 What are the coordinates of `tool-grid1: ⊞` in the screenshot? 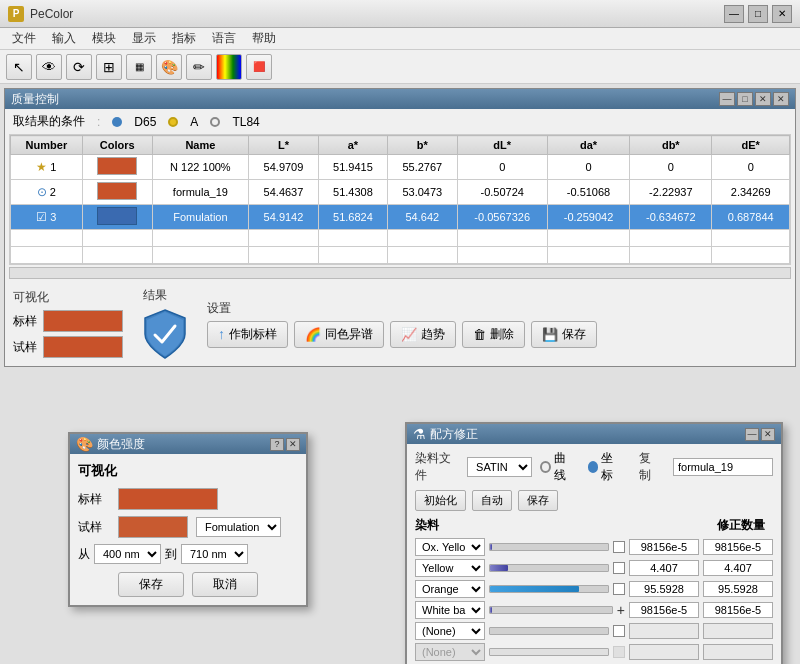 It's located at (109, 67).